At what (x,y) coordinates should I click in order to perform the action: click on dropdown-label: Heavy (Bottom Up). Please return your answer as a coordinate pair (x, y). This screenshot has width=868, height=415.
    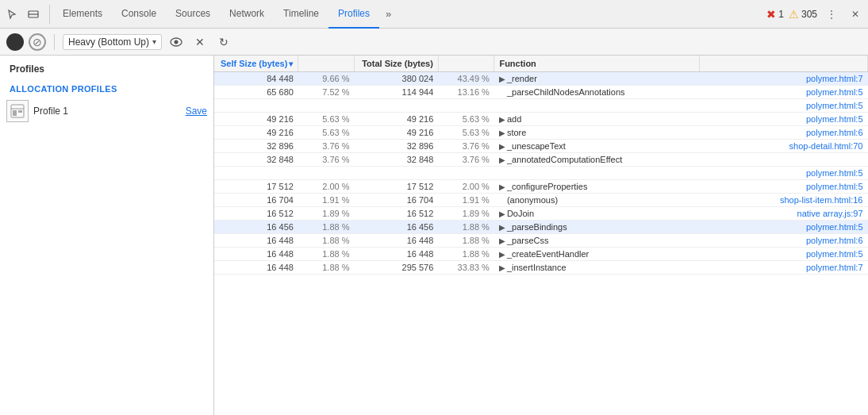
    Looking at the image, I should click on (109, 42).